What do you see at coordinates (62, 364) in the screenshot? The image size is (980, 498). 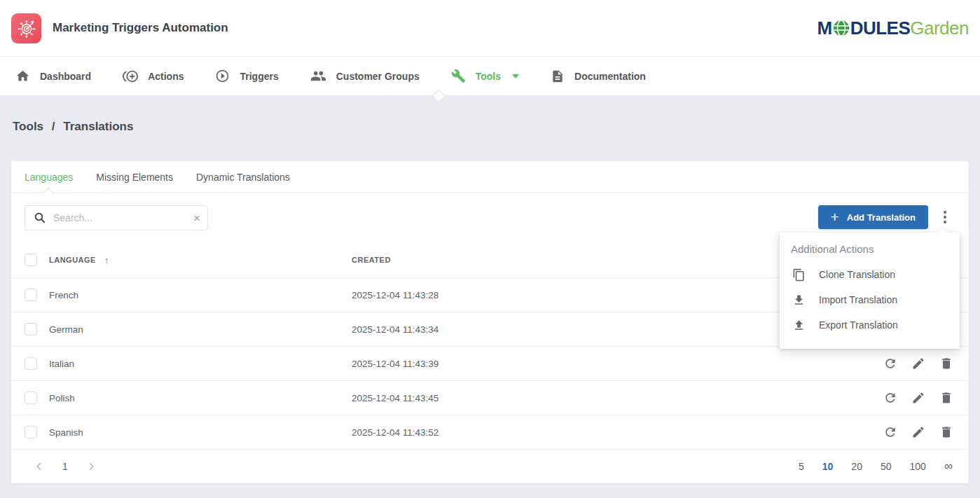 I see `language-cell: Italian` at bounding box center [62, 364].